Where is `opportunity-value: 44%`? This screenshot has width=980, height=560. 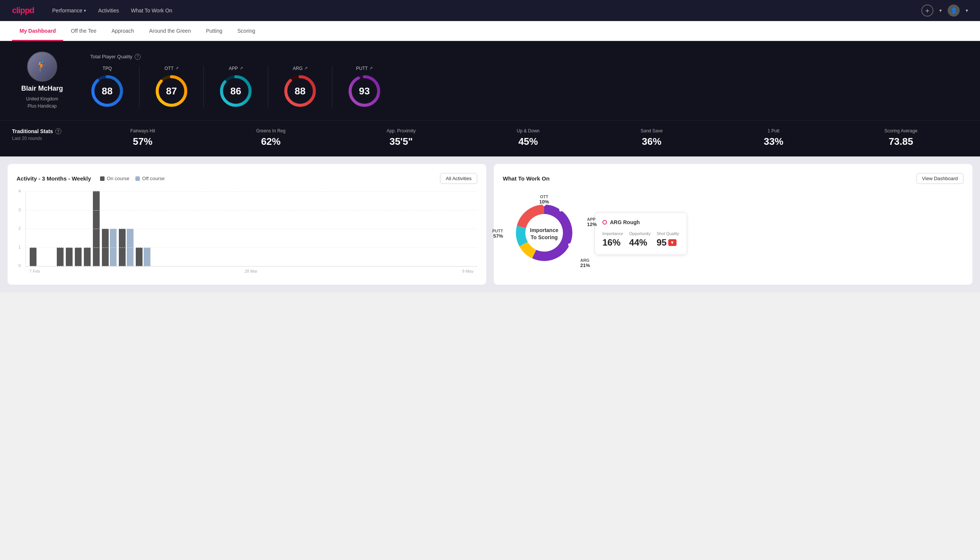
opportunity-value: 44% is located at coordinates (640, 242).